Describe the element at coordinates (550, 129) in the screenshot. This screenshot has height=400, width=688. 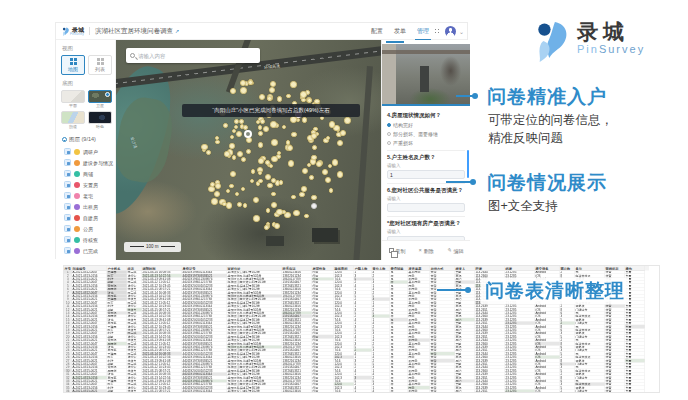
I see `annotation-body-1: 可带定位的问卷信息， 精准反映问题` at that location.